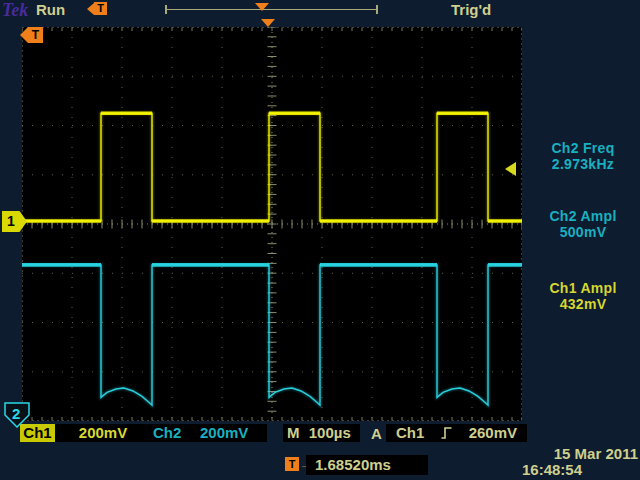  What do you see at coordinates (272, 9) in the screenshot?
I see `record-view-bar` at bounding box center [272, 9].